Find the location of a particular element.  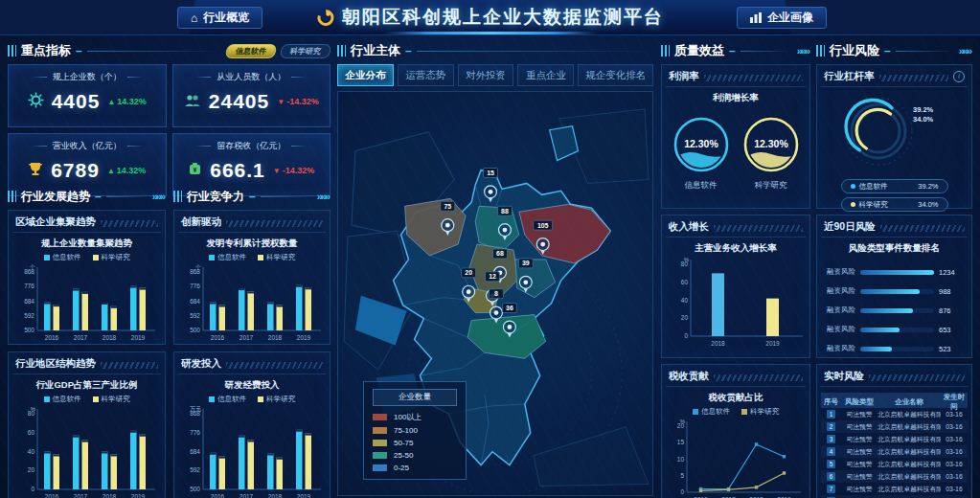

panel-tax-contribution: 税收贡献 税收贡献占比 信息软件科学研究05101520%20162017201… is located at coordinates (736, 431).